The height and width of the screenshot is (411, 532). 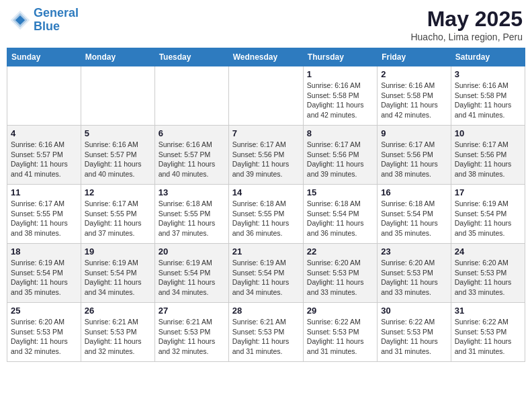 What do you see at coordinates (414, 219) in the screenshot?
I see `day-info: Sunrise: 6:18 AM Sunset: 5:54 PM Dayligh…` at bounding box center [414, 219].